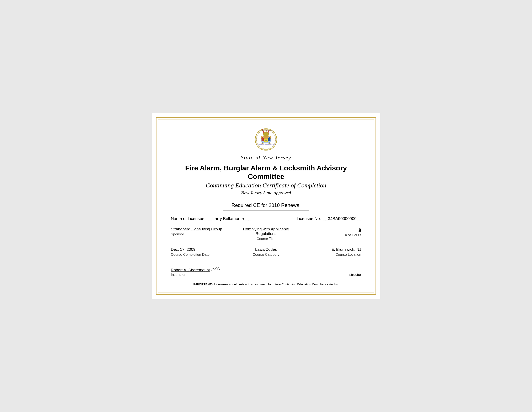 This screenshot has width=532, height=412. What do you see at coordinates (266, 139) in the screenshot?
I see `seal-area: LIBERTY AND PROSPERITY THE STATE OF NEW …` at bounding box center [266, 139].